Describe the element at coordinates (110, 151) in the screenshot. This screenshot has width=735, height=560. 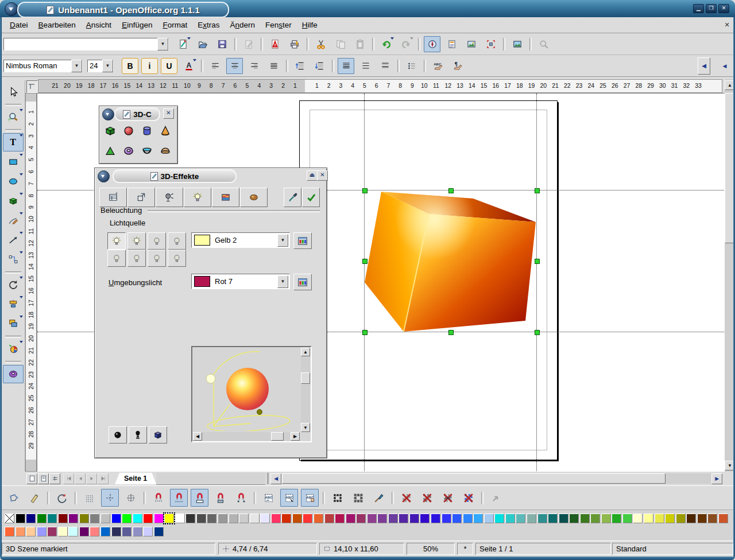
I see `3d-pyramid-button` at that location.